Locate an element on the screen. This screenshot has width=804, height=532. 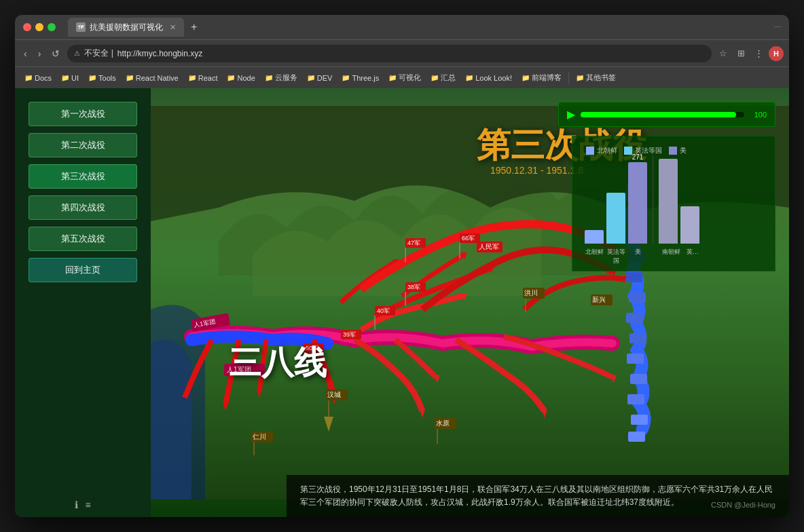
battle-5-button: 第五次战役 is located at coordinates (83, 239).